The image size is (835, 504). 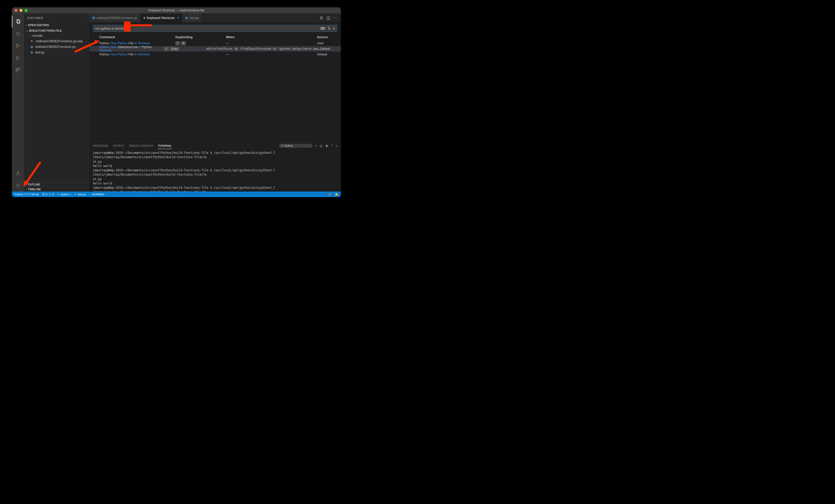 I want to click on header-command: Command, so click(x=137, y=37).